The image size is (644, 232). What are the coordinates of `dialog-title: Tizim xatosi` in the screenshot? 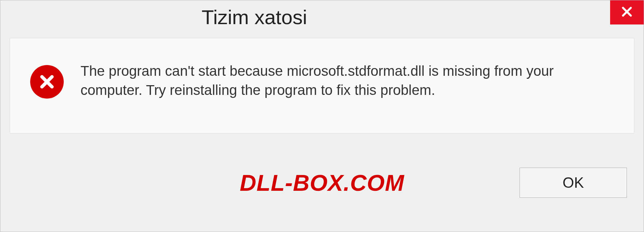 It's located at (254, 17).